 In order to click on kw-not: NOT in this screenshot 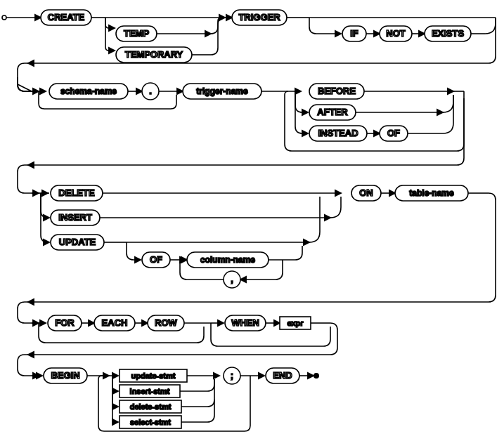, I will do `click(396, 34)`.